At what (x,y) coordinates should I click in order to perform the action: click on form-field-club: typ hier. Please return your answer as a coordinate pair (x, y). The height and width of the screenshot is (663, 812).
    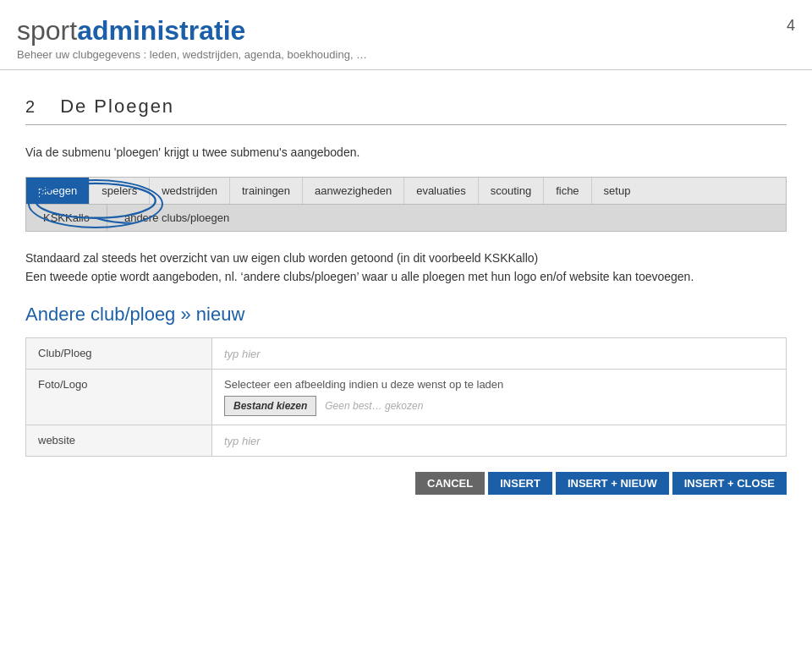
    Looking at the image, I should click on (499, 353).